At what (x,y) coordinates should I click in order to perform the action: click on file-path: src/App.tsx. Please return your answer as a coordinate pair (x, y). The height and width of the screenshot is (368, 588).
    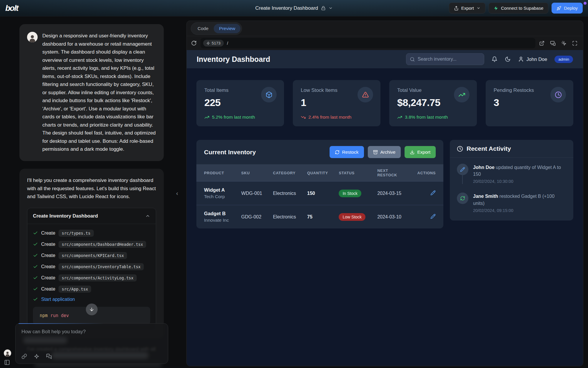
    Looking at the image, I should click on (75, 289).